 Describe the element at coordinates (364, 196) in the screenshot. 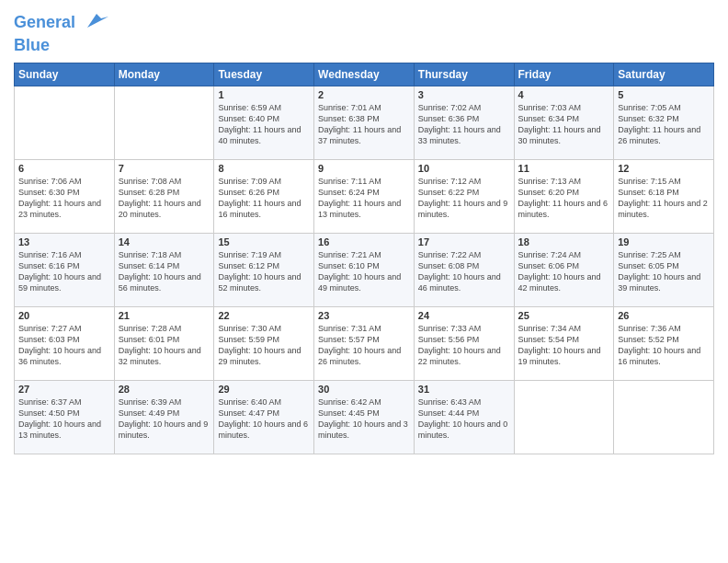

I see `week-row-1: 6Sunrise: 7:06 AM Sunset: 6:30 PM Daylig…` at that location.